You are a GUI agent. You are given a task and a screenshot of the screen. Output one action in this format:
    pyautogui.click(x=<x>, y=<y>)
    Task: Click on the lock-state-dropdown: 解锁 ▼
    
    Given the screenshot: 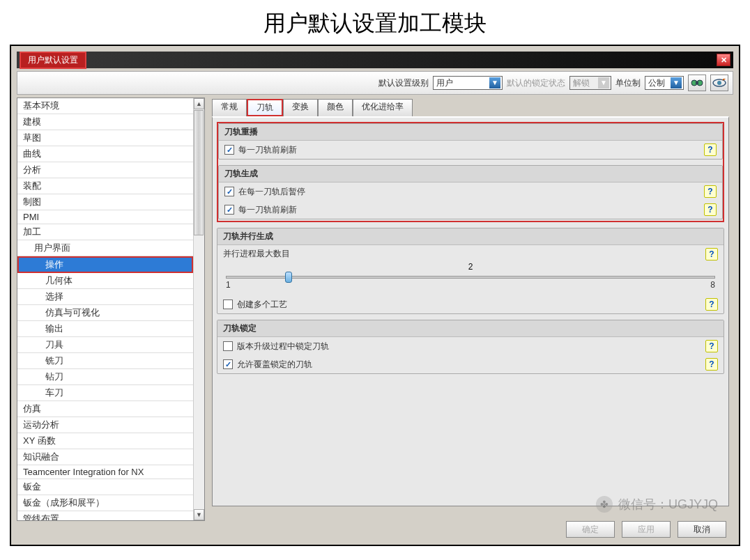 What is the action you would take?
    pyautogui.click(x=590, y=83)
    